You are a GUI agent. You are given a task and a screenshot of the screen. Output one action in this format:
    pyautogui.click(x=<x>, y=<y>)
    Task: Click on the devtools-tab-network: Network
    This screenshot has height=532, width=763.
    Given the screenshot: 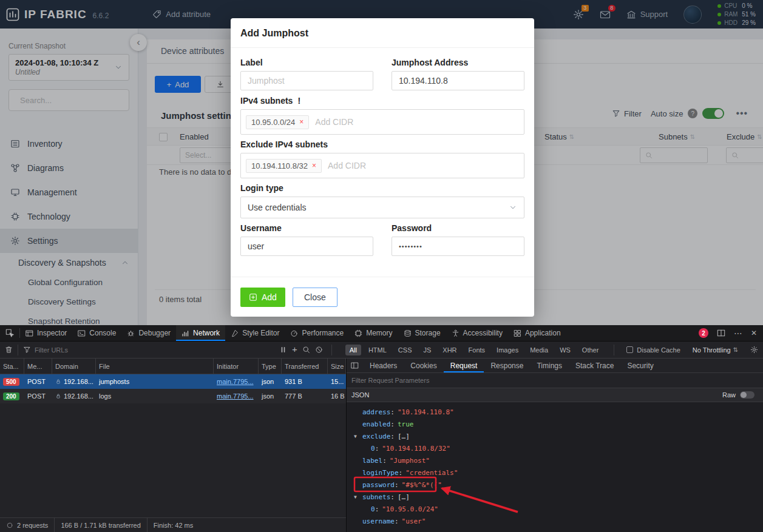 What is the action you would take?
    pyautogui.click(x=200, y=333)
    